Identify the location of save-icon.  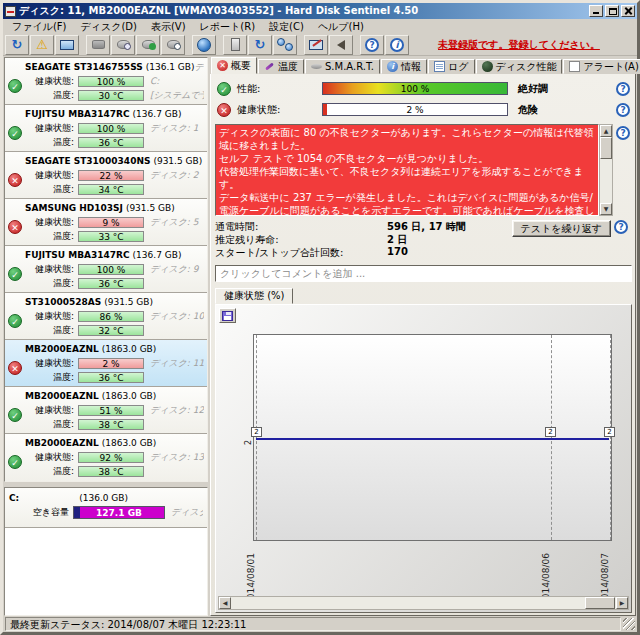
(228, 316).